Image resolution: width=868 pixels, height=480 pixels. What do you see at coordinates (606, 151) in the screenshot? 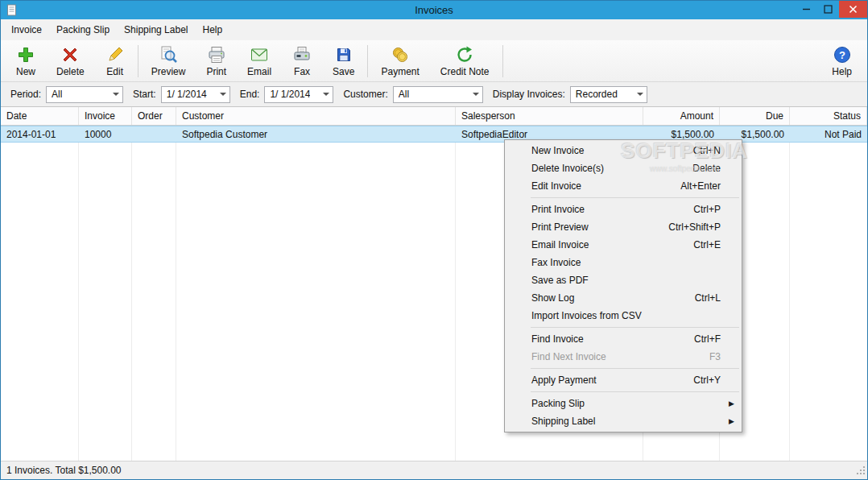
I see `menu-item-label: New Invoice` at bounding box center [606, 151].